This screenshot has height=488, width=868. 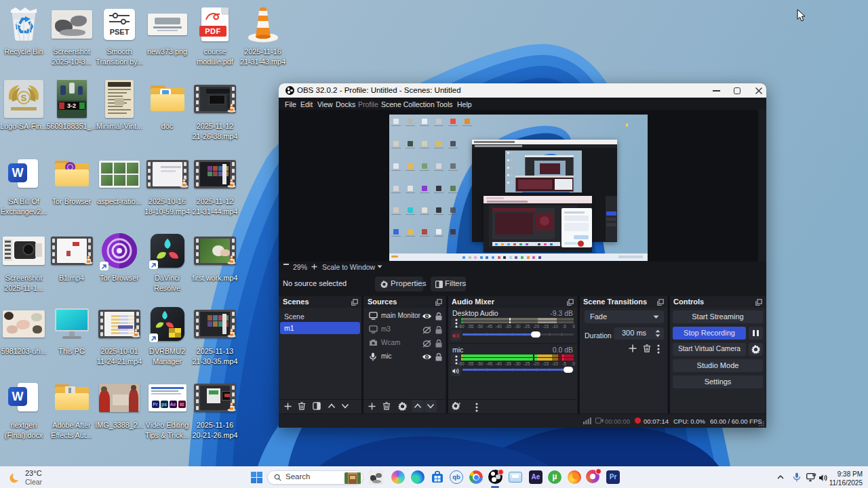 I want to click on svg-text: S, so click(x=24, y=98).